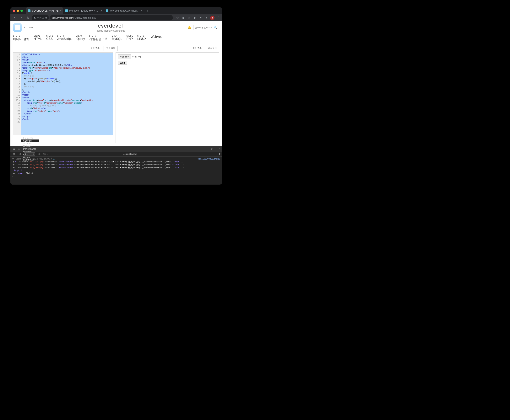 This screenshot has width=510, height=420. What do you see at coordinates (116, 11) in the screenshot?
I see `titlebar: :: EVERDEVEL - 에버디벨 × everdevel - jQuery…` at bounding box center [116, 11].